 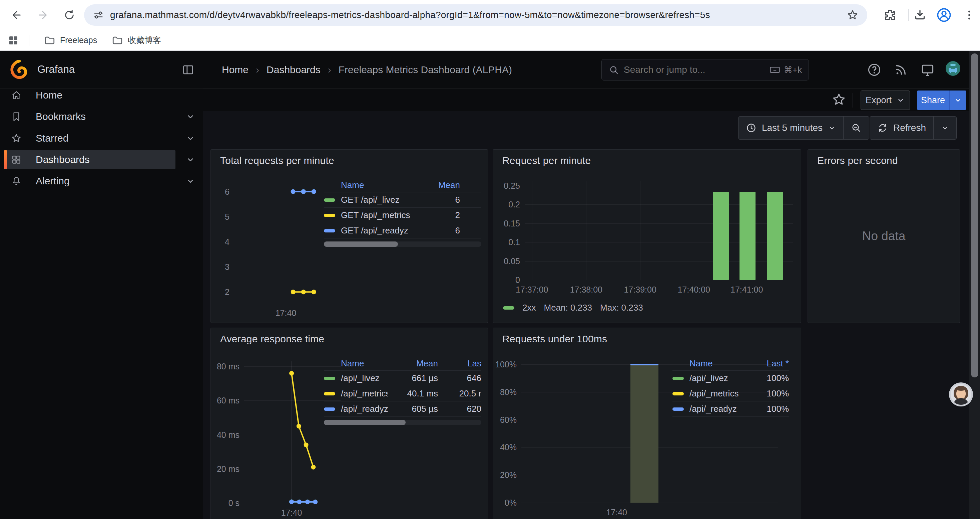 I want to click on bookmark-folder-freeleaps: Freeleaps, so click(x=71, y=40).